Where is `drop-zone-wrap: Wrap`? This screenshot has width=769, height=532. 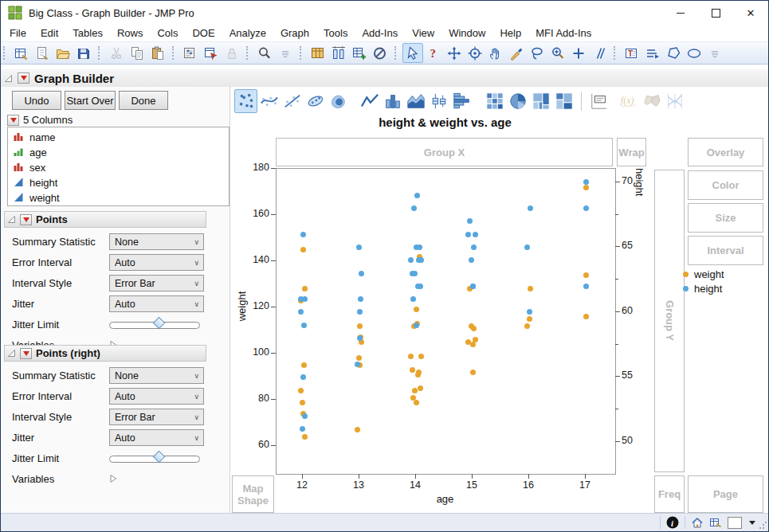
drop-zone-wrap: Wrap is located at coordinates (631, 152).